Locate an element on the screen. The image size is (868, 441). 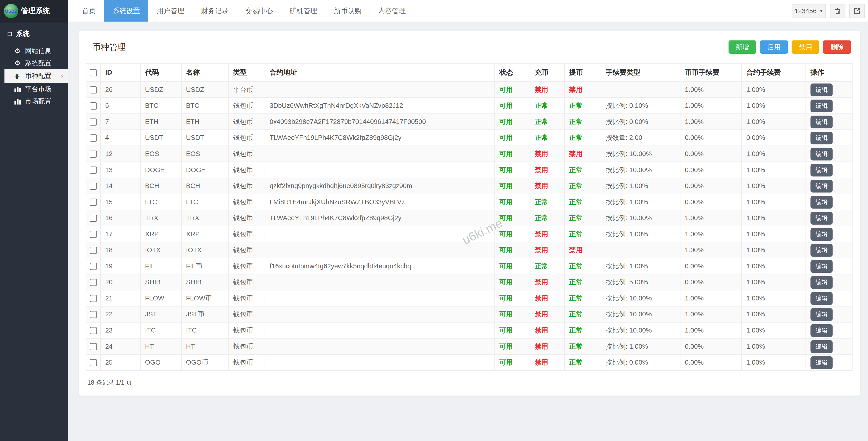
nav-tab: 首页 is located at coordinates (89, 11).